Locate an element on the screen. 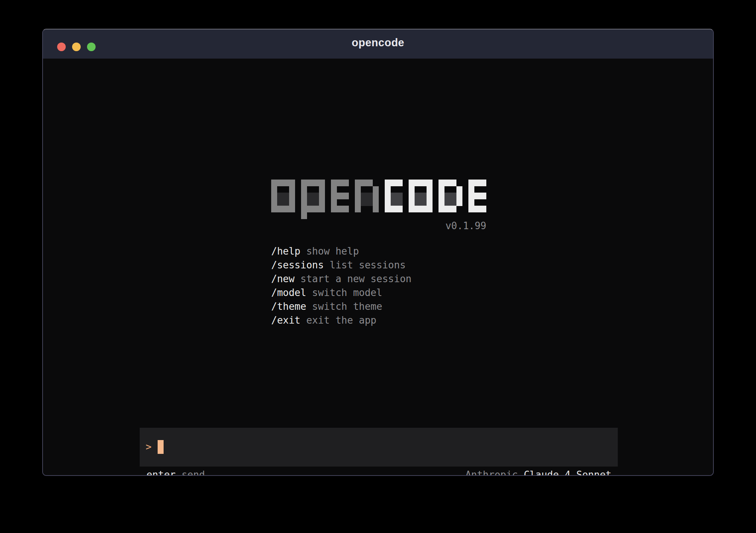 This screenshot has width=756, height=533. command-description: exit the app is located at coordinates (338, 320).